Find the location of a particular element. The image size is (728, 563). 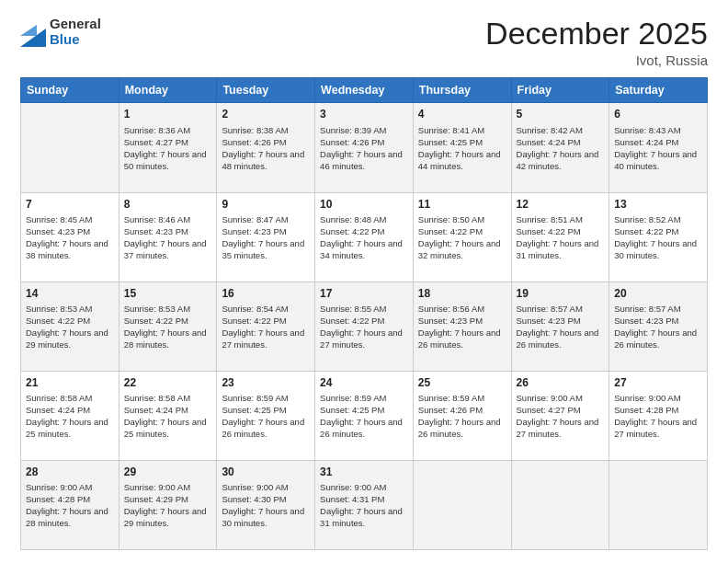

day-number: 11 is located at coordinates (462, 204).